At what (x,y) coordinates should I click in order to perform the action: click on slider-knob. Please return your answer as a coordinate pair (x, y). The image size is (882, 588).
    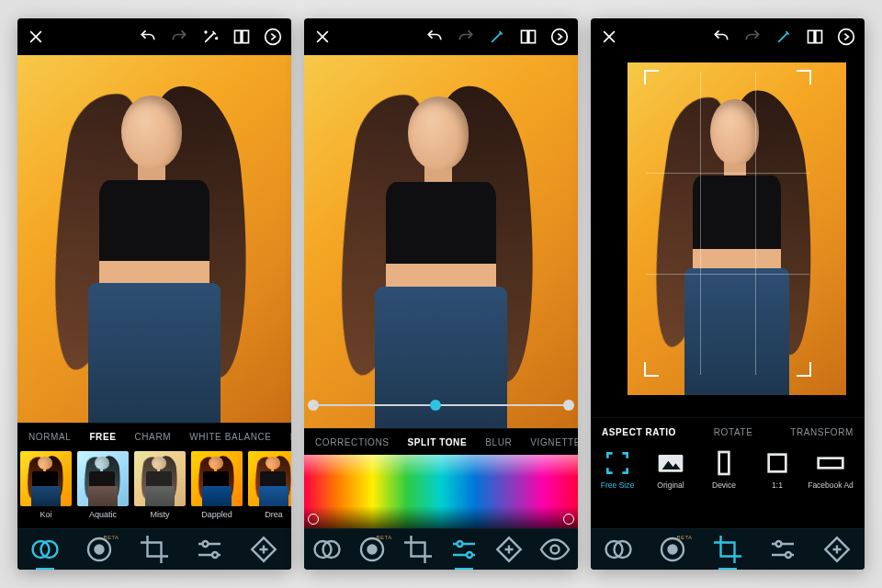
    Looking at the image, I should click on (435, 405).